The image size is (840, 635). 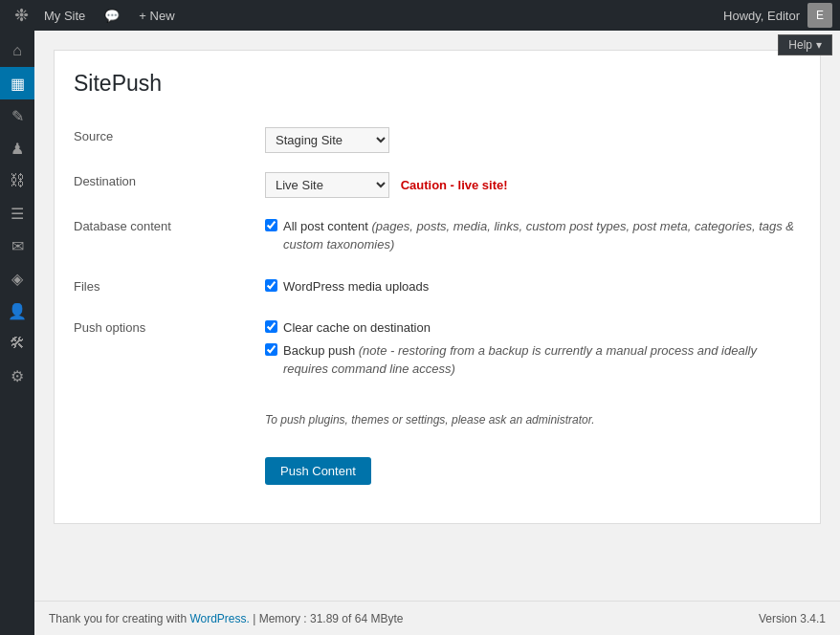 What do you see at coordinates (533, 287) in the screenshot?
I see `files-checkbox-row: WordPress media uploads` at bounding box center [533, 287].